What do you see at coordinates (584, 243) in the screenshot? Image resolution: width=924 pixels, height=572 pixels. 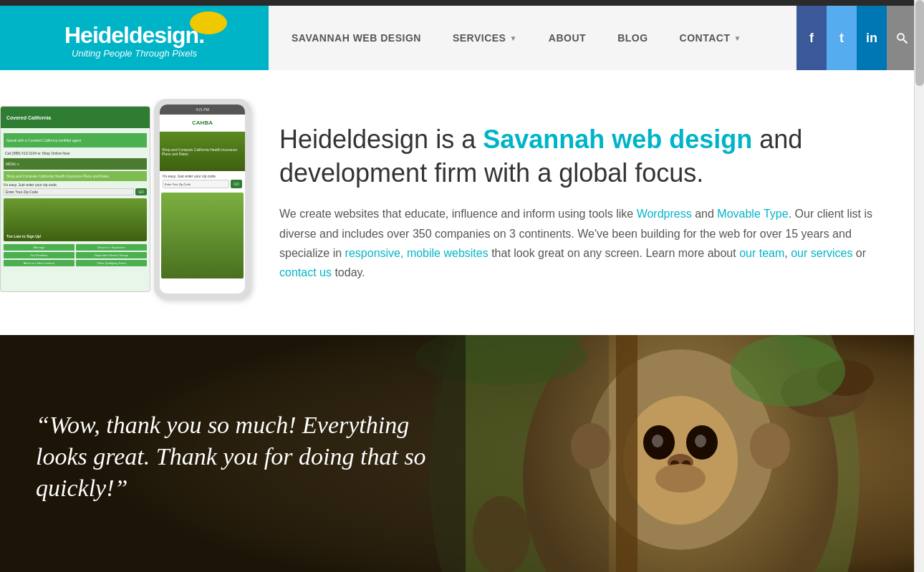 I see `hero-description: We create websites that educate, influen…` at bounding box center [584, 243].